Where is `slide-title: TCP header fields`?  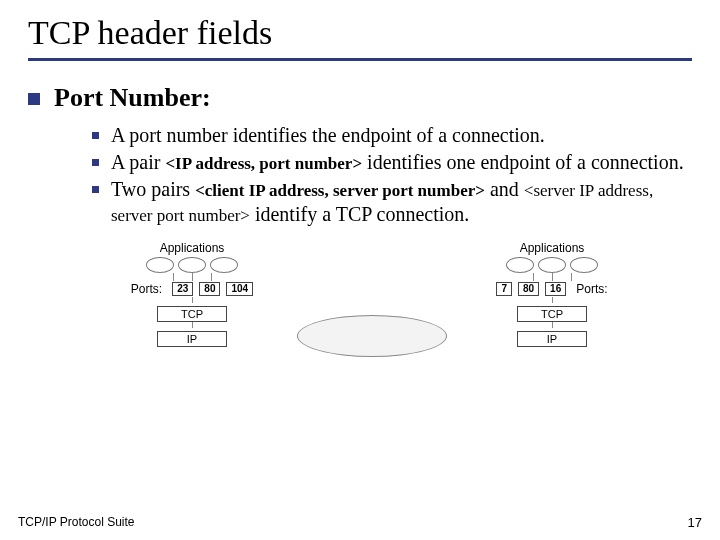
slide-title: TCP header fields is located at coordinates (360, 33).